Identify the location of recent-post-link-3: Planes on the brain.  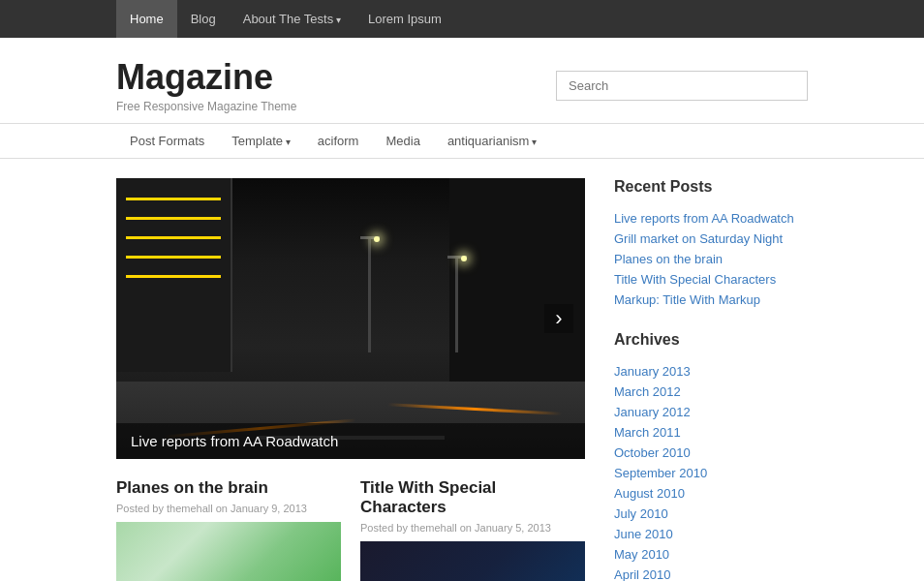
(668, 260).